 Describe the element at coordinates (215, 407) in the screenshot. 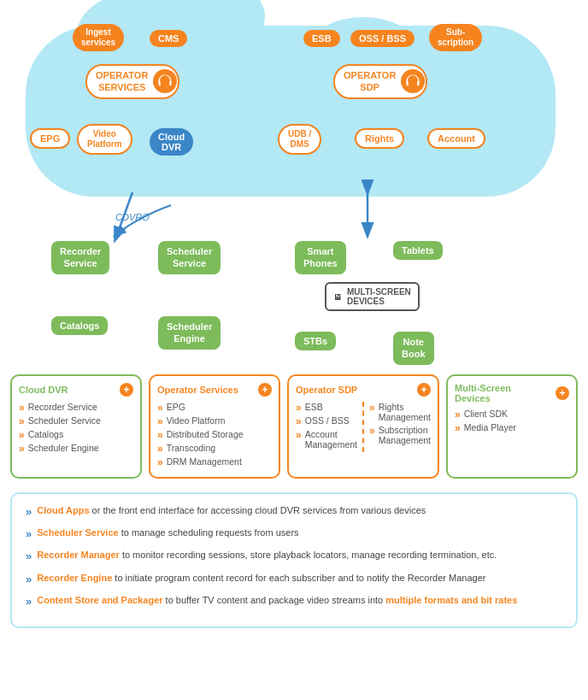

I see `info-item: » EPG` at that location.